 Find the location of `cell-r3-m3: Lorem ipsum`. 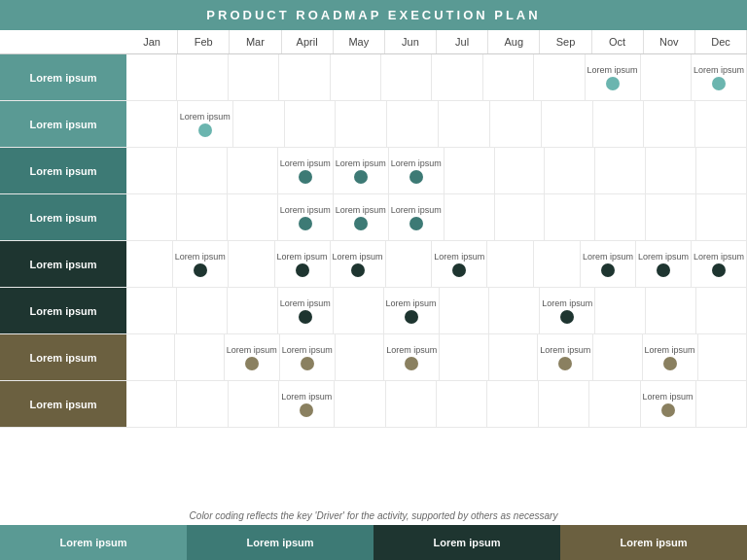

cell-r3-m3: Lorem ipsum is located at coordinates (305, 218).